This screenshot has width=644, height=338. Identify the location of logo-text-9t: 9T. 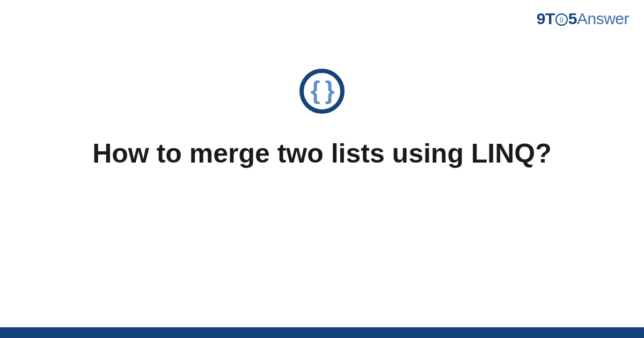
(546, 19).